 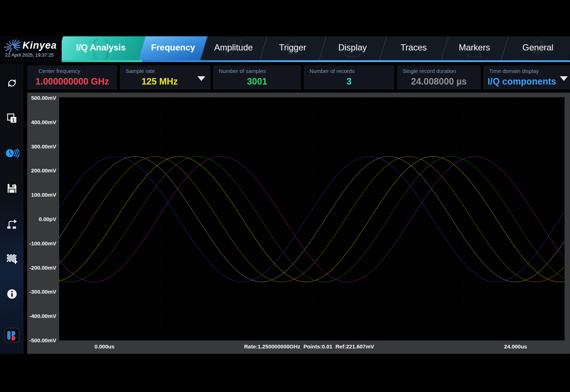 What do you see at coordinates (12, 84) in the screenshot?
I see `sync-icon` at bounding box center [12, 84].